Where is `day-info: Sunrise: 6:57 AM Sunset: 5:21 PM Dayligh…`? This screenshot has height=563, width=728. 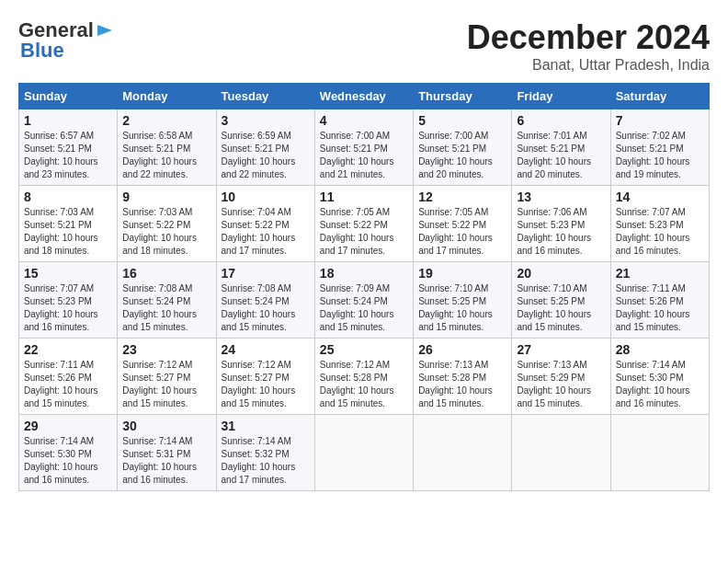
day-info: Sunrise: 6:57 AM Sunset: 5:21 PM Dayligh… is located at coordinates (68, 155).